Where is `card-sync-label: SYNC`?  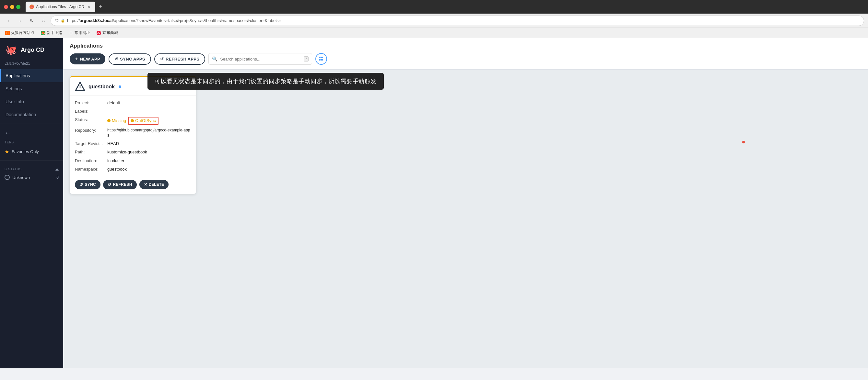 card-sync-label: SYNC is located at coordinates (90, 184).